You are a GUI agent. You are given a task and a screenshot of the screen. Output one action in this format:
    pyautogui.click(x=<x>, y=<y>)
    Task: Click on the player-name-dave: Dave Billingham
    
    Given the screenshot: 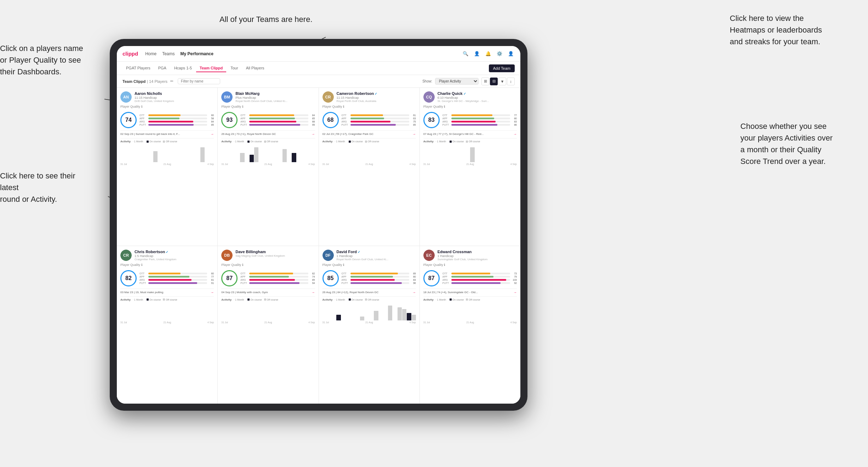 What is the action you would take?
    pyautogui.click(x=275, y=252)
    